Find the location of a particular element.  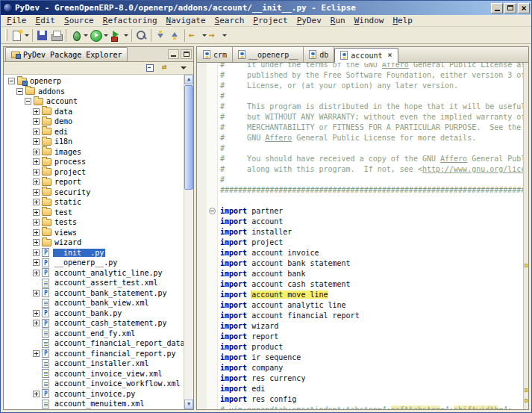

tree-item: account_financial_report.py is located at coordinates (94, 354).